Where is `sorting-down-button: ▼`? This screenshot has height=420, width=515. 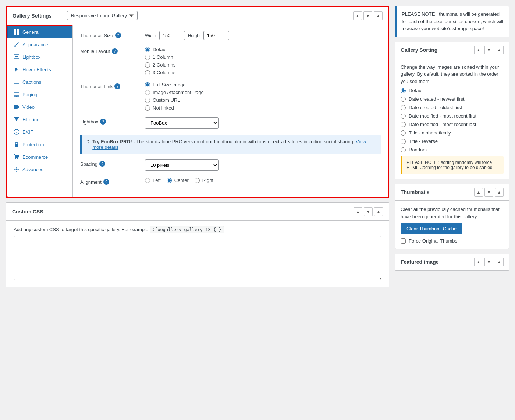 sorting-down-button: ▼ is located at coordinates (489, 50).